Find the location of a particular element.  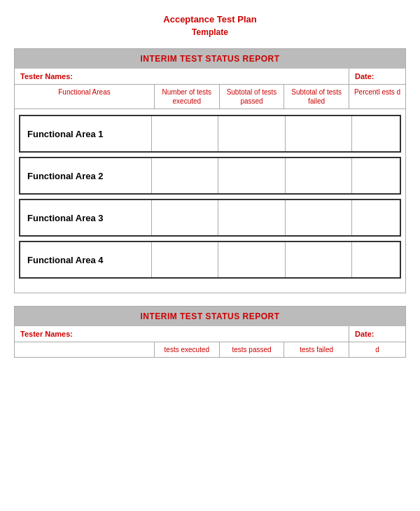

fa-name-4: Functional Area 4 is located at coordinates (86, 260).